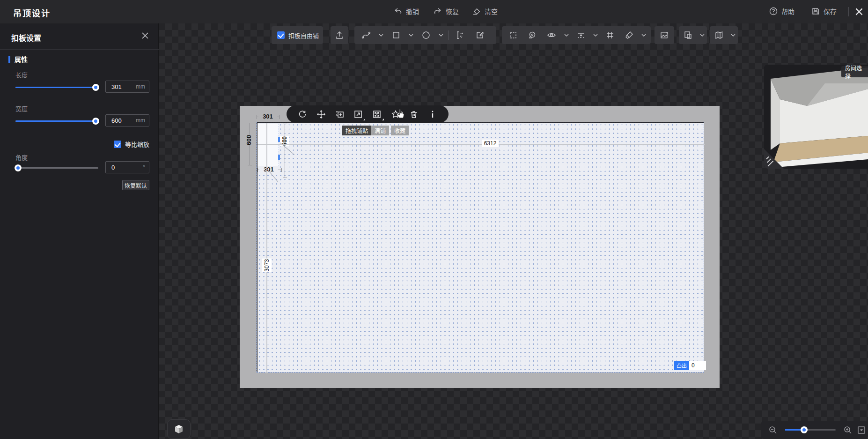 The width and height of the screenshot is (868, 439). What do you see at coordinates (377, 114) in the screenshot?
I see `fit-full-button` at bounding box center [377, 114].